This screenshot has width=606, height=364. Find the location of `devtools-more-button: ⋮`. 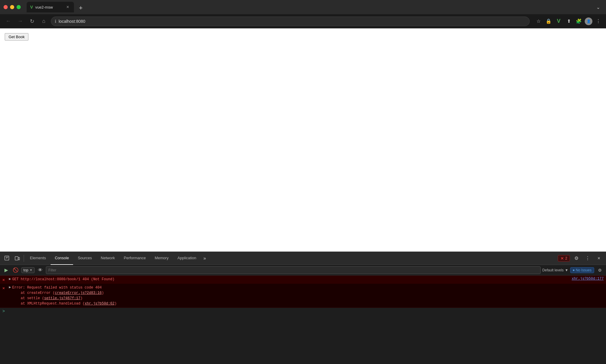

devtools-more-button: ⋮ is located at coordinates (588, 258).